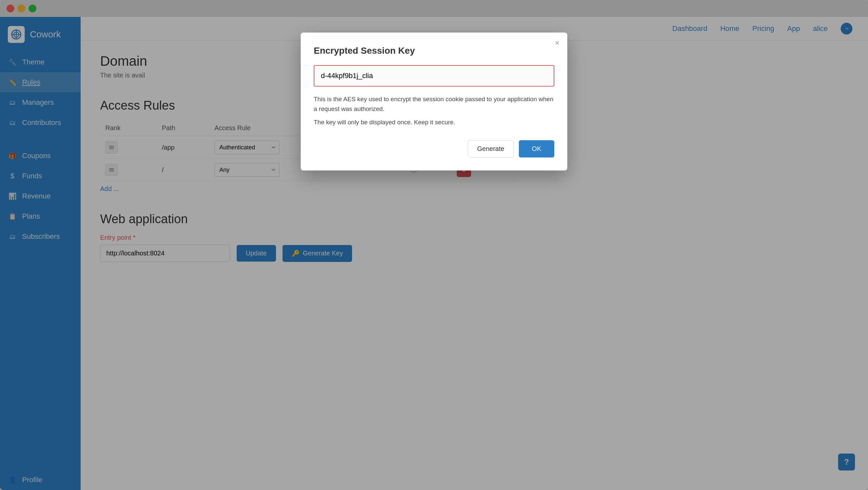  Describe the element at coordinates (434, 105) in the screenshot. I see `modal-description1: This is the AES key used to encrypt the …` at that location.